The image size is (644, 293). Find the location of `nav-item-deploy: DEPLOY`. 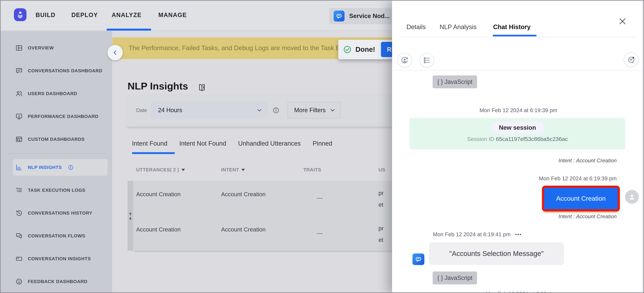

nav-item-deploy: DEPLOY is located at coordinates (85, 15).